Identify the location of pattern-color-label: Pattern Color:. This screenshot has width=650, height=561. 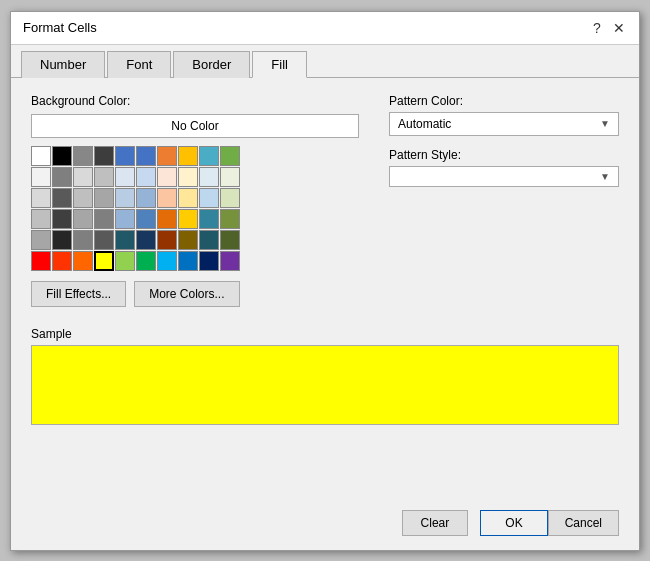
(504, 101).